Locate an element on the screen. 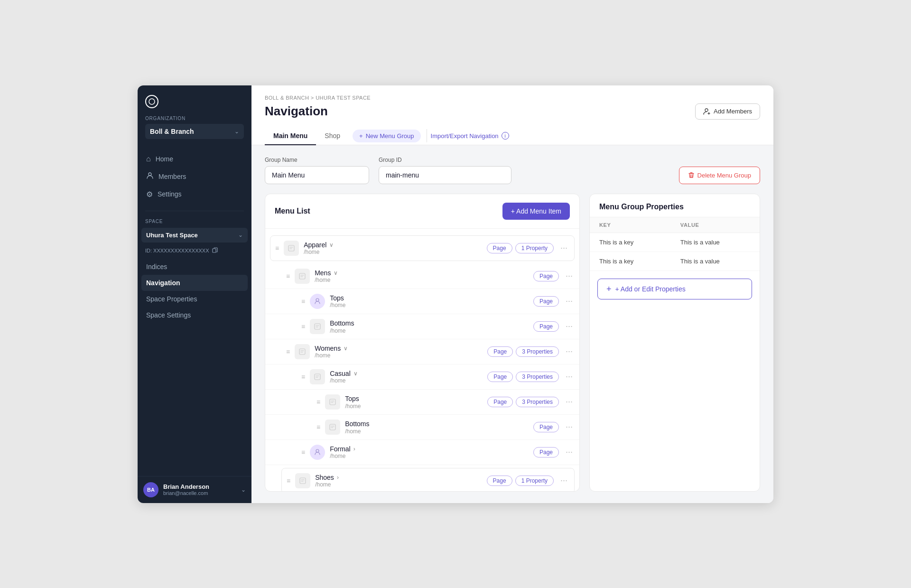  expand-right-icon-shoes: › is located at coordinates (338, 477).